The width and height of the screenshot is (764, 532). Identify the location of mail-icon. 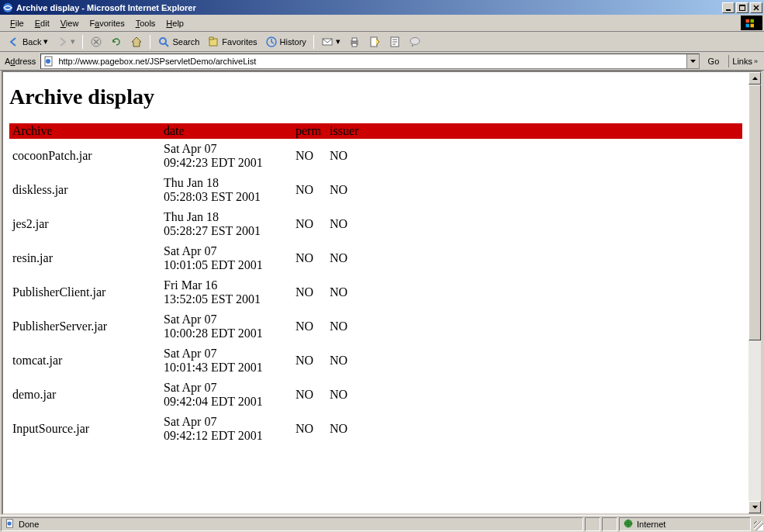
(327, 42).